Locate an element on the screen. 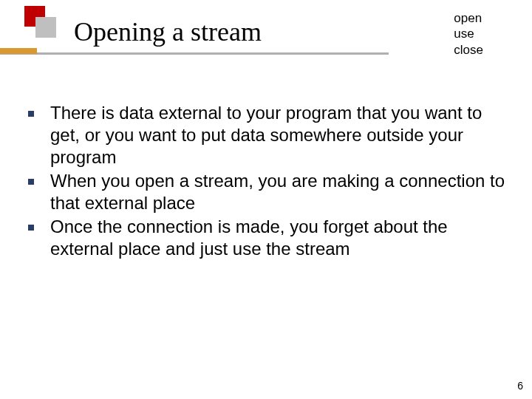 The width and height of the screenshot is (532, 399). annotation-line: use is located at coordinates (468, 34).